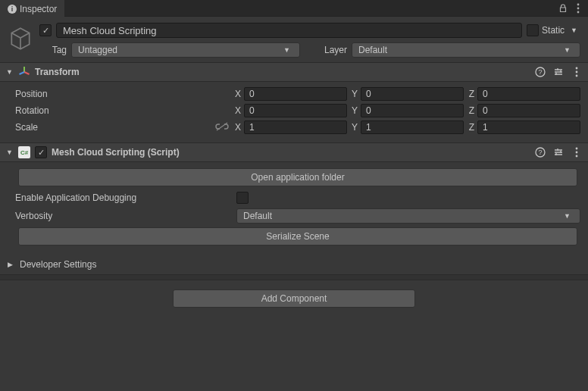  Describe the element at coordinates (294, 72) in the screenshot. I see `transform-header: ▼ Transform ?` at that location.